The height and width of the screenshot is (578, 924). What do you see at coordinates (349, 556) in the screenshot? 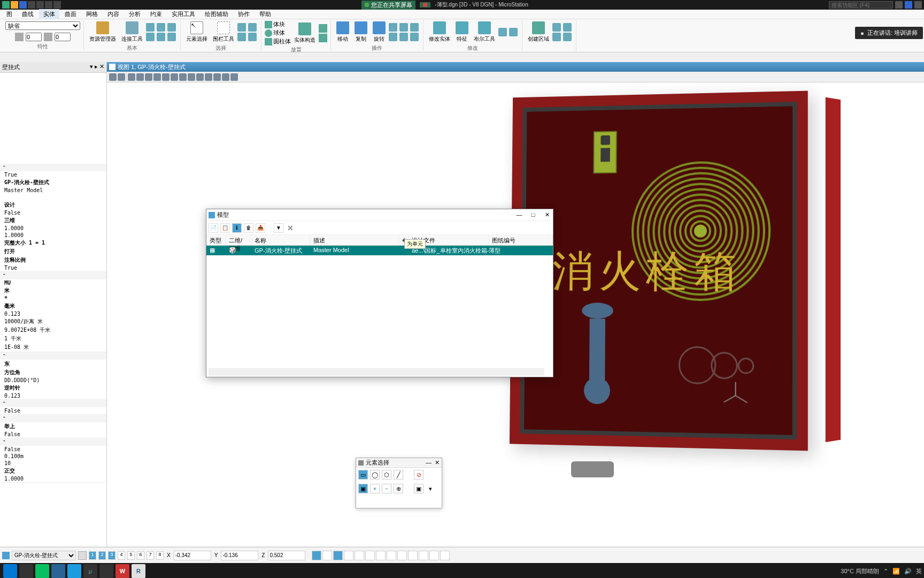
I see `snap-midpoint-icon` at bounding box center [349, 556].